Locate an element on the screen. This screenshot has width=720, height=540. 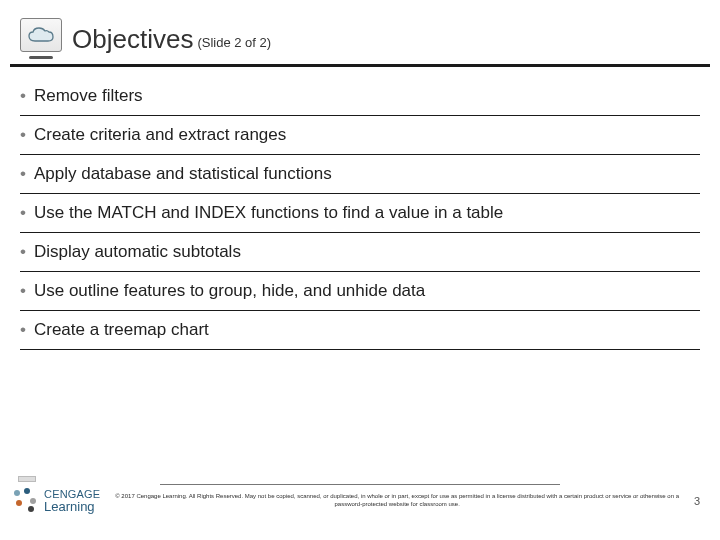
bullet-text: Create a treemap chart is located at coordinates (122, 330).